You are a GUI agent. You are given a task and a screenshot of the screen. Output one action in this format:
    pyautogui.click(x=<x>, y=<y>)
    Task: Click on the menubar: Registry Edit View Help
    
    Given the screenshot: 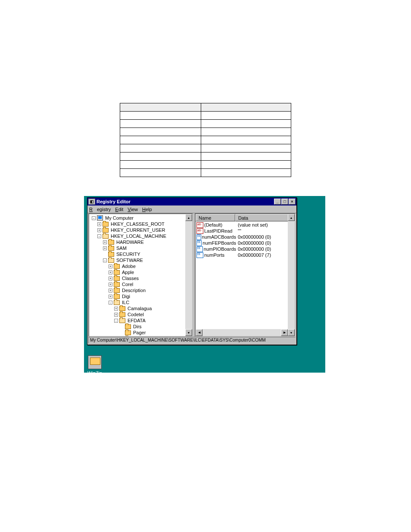 What is the action you would take?
    pyautogui.click(x=192, y=209)
    